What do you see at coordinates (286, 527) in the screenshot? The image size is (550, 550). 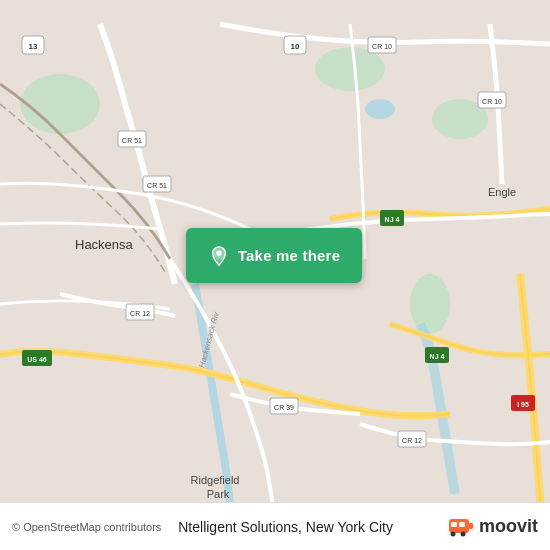 I see `location-label: Ntelligent Solutions, New York City` at bounding box center [286, 527].